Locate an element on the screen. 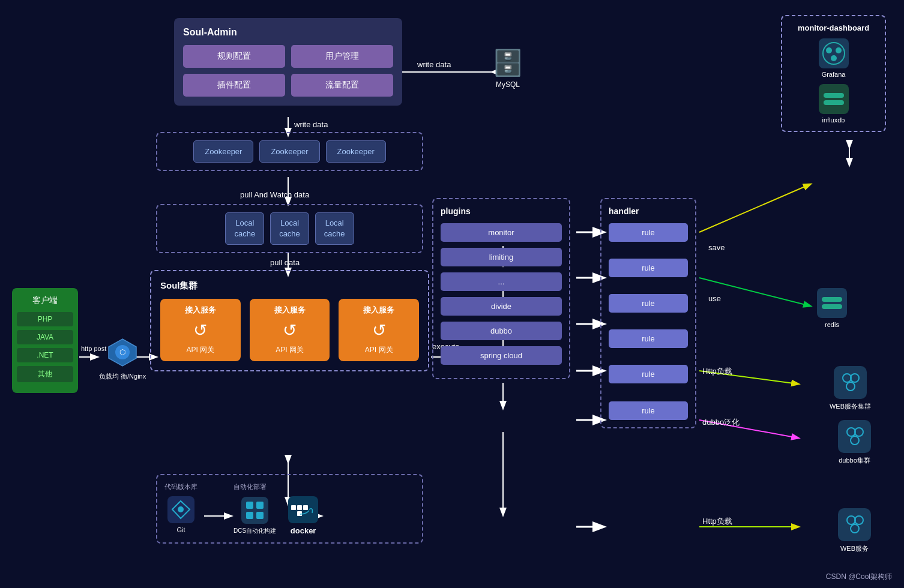  save-label: save is located at coordinates (717, 247).